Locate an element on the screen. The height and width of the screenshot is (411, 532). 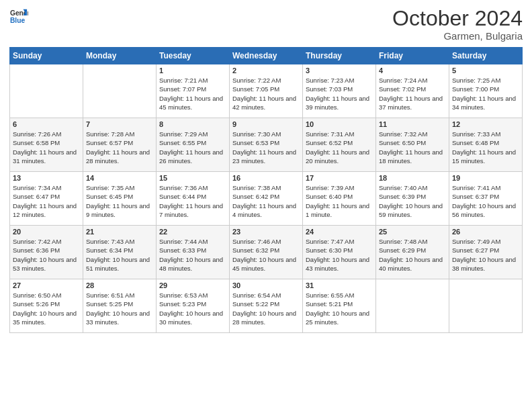
table-row: 25Sunrise: 7:48 AMSunset: 6:29 PMDayligh… is located at coordinates (412, 253).